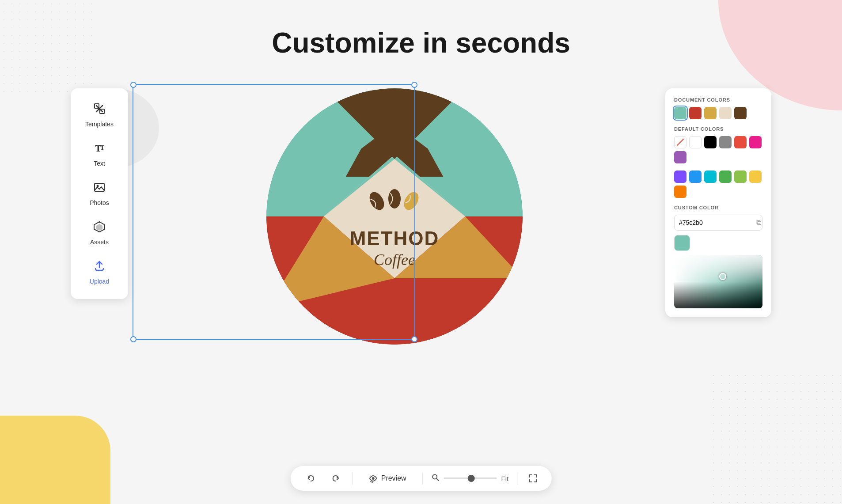 The width and height of the screenshot is (842, 504). Describe the element at coordinates (99, 149) in the screenshot. I see `text-icon: T T` at that location.